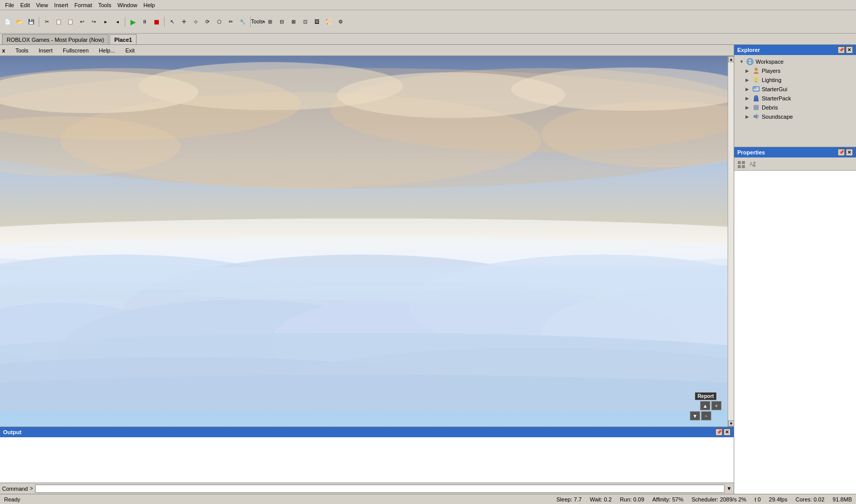 Image resolution: width=856 pixels, height=504 pixels. What do you see at coordinates (130, 50) in the screenshot?
I see `game-exit: Exit` at bounding box center [130, 50].